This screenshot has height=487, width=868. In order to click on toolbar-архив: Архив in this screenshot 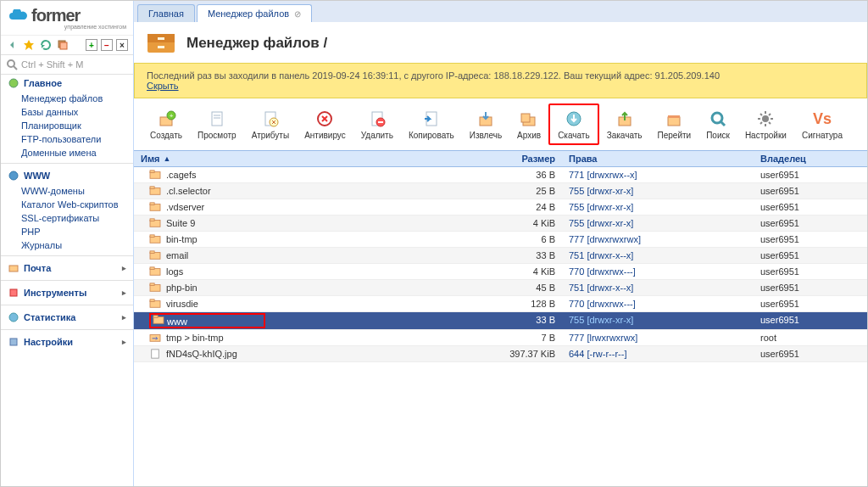, I will do `click(529, 124)`.